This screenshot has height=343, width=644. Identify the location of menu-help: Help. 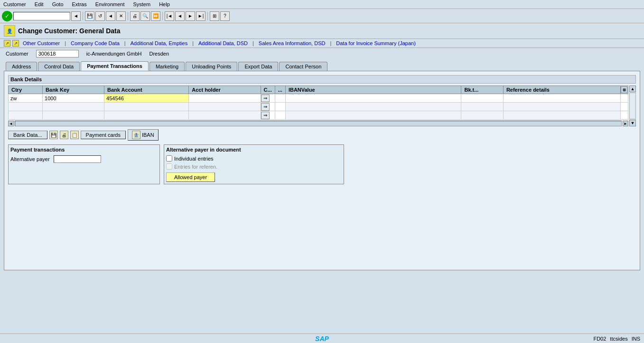
(164, 4).